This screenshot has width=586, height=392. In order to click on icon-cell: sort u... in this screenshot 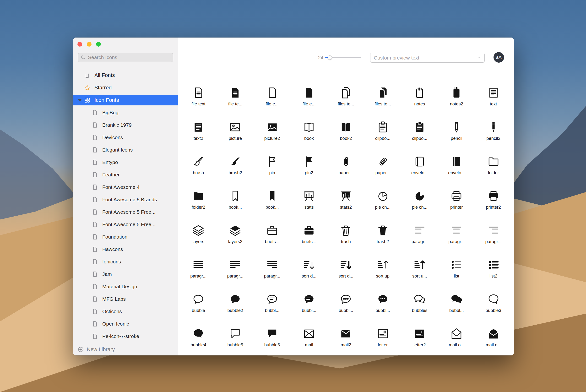, I will do `click(420, 266)`.